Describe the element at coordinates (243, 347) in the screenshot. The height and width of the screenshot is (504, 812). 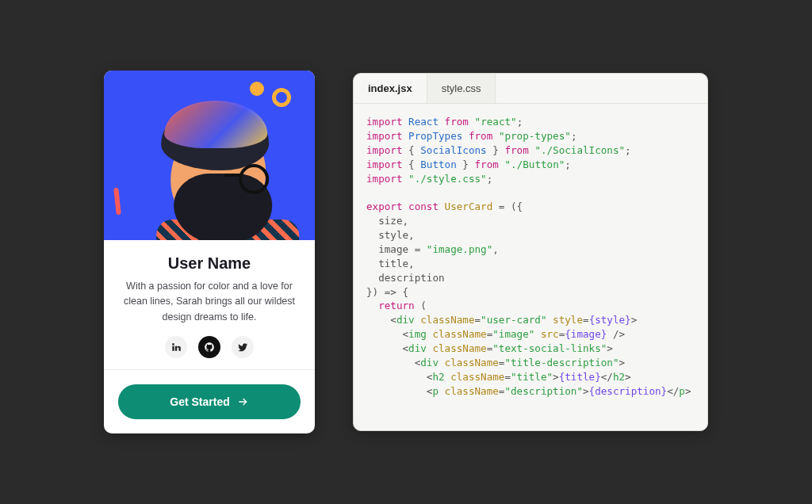
I see `twitter-icon` at that location.